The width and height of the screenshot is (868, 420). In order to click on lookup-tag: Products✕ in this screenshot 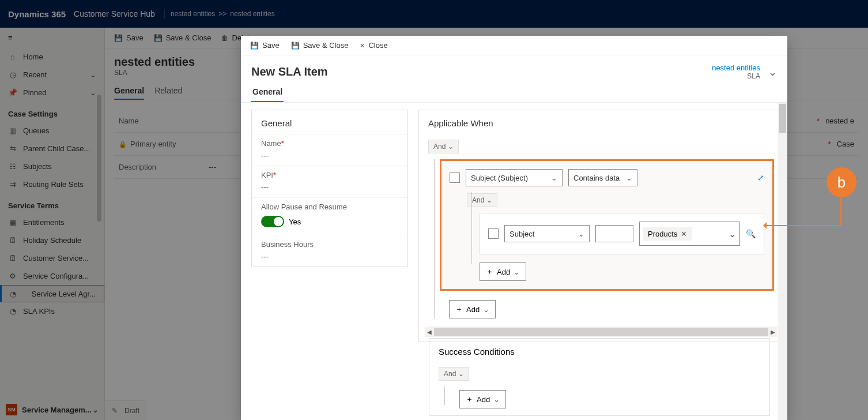, I will do `click(667, 234)`.